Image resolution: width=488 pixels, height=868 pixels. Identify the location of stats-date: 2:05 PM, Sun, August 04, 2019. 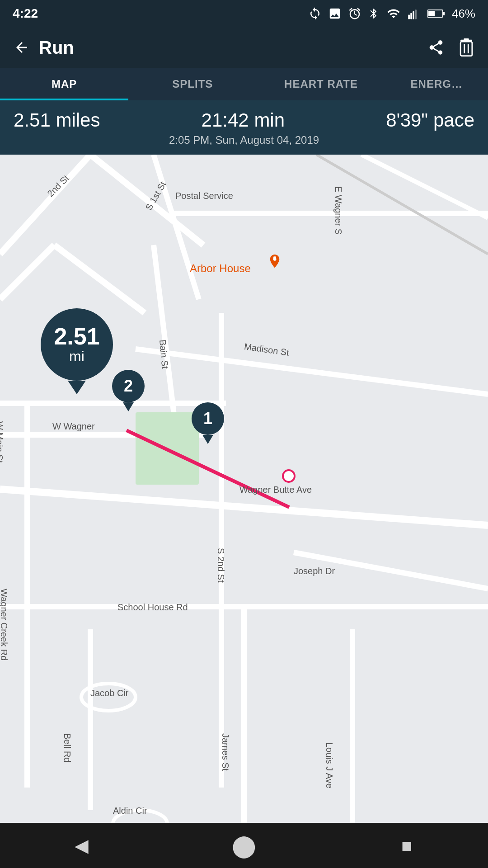
(244, 140).